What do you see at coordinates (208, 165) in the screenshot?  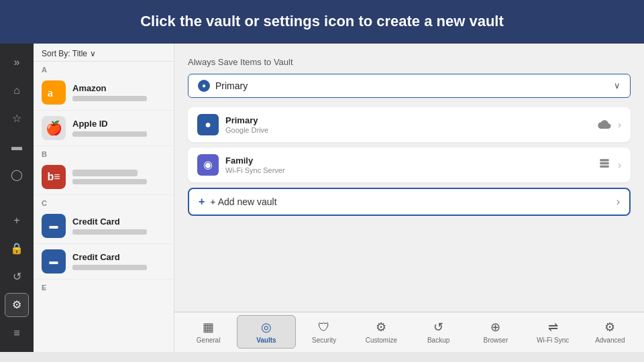 I see `family-vault-icon: ◉` at bounding box center [208, 165].